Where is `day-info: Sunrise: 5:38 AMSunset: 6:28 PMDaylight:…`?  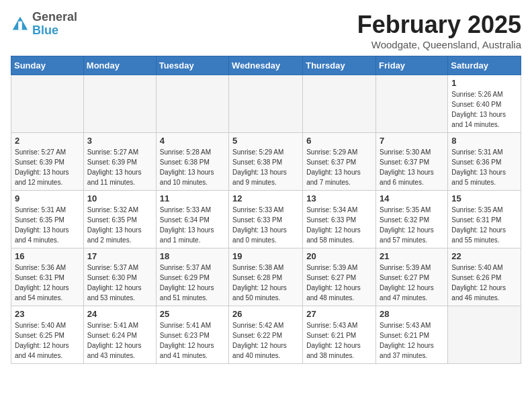
day-info: Sunrise: 5:38 AMSunset: 6:28 PMDaylight:… is located at coordinates (266, 283).